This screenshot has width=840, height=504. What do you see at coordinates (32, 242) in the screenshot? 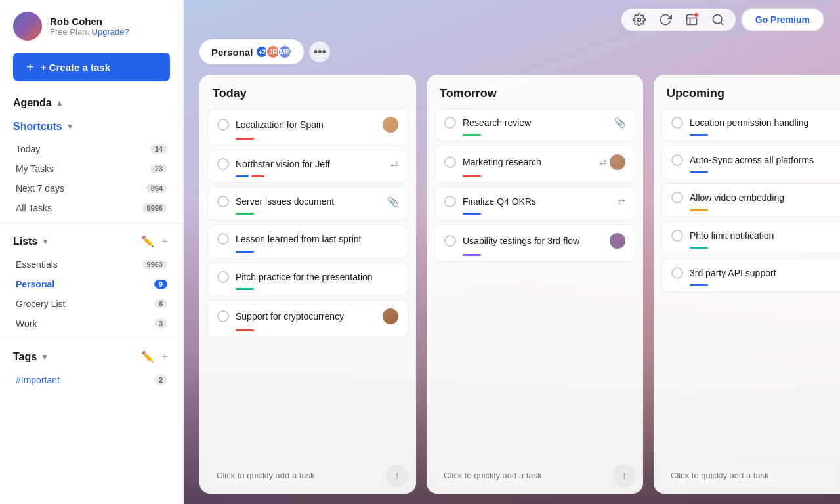
I see `lists-title: Lists ▼` at bounding box center [32, 242].